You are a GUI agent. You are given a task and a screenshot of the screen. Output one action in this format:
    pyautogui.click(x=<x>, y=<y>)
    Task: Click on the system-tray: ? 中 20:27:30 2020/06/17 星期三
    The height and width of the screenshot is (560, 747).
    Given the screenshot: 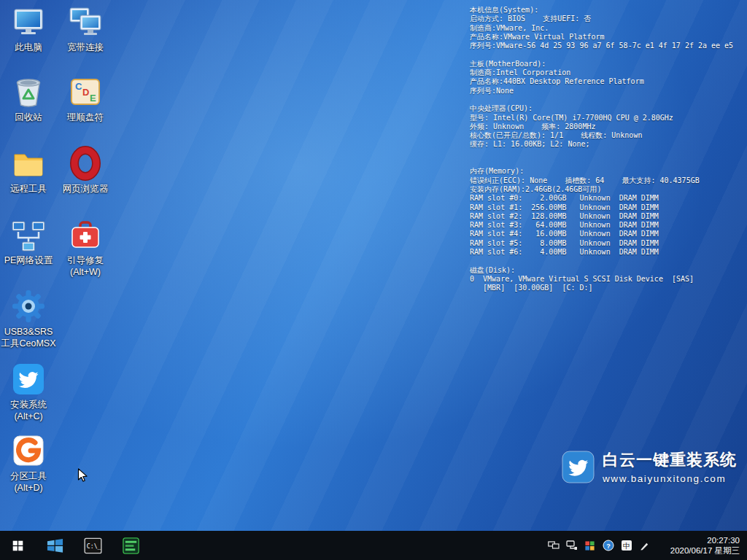 What is the action you would take?
    pyautogui.click(x=647, y=545)
    